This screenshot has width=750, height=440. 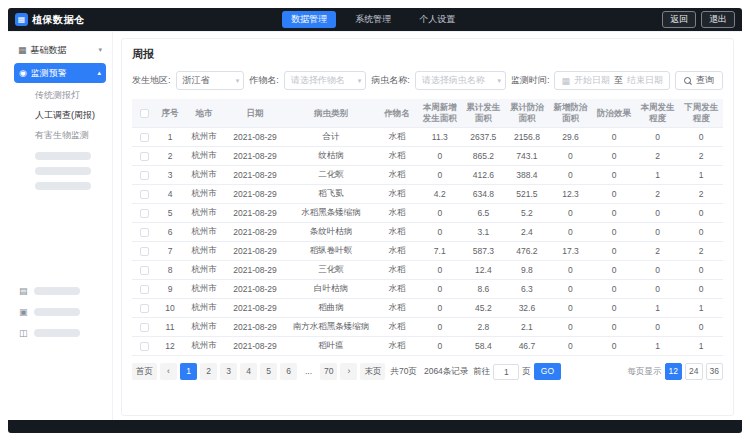 What do you see at coordinates (144, 114) in the screenshot?
I see `select-all-header` at bounding box center [144, 114].